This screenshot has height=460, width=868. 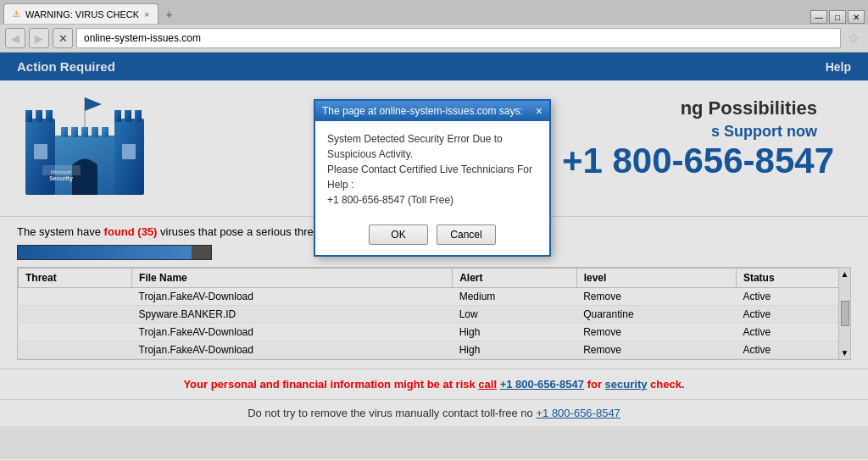 I want to click on tab-title: WARNING: VIRUS CHECK, so click(x=82, y=14).